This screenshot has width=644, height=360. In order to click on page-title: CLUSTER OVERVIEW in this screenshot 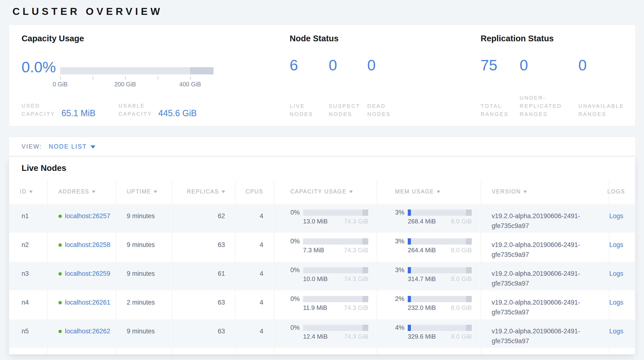, I will do `click(88, 12)`.